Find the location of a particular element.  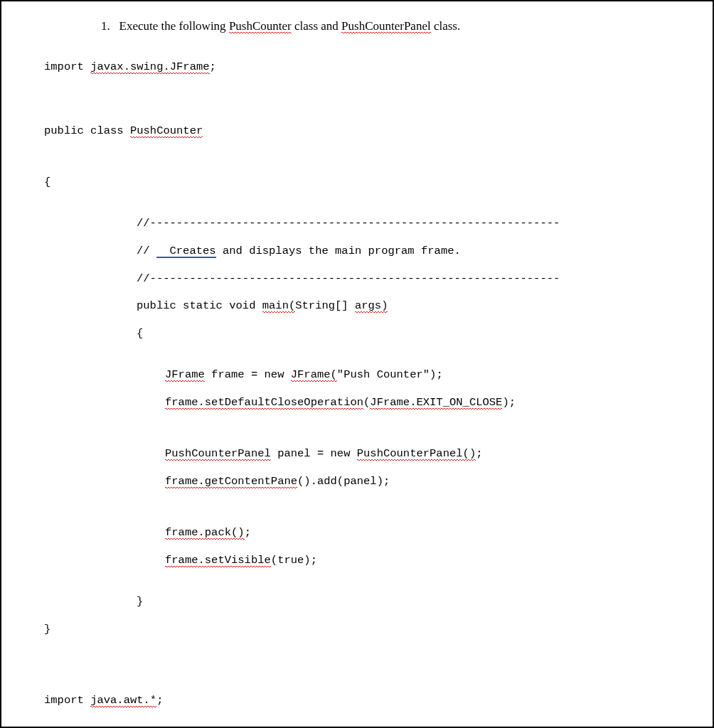

class-ref-1: PushCounter is located at coordinates (260, 26).